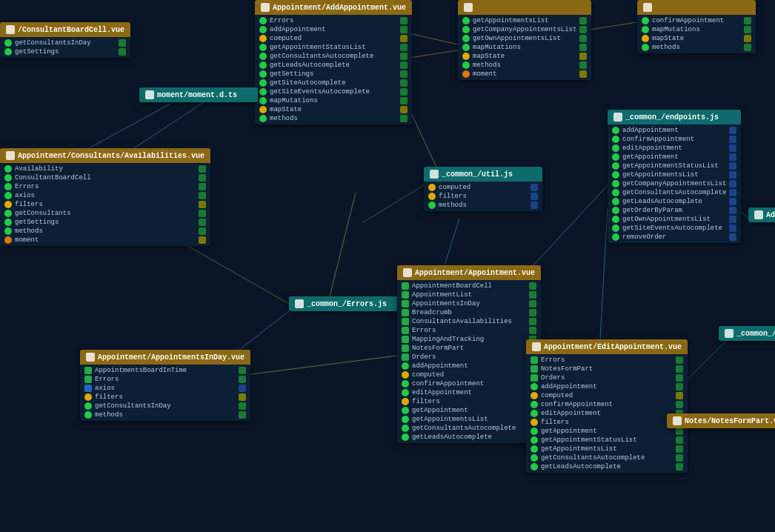 This screenshot has height=532, width=775. I want to click on node-row: AppointmentList, so click(469, 295).